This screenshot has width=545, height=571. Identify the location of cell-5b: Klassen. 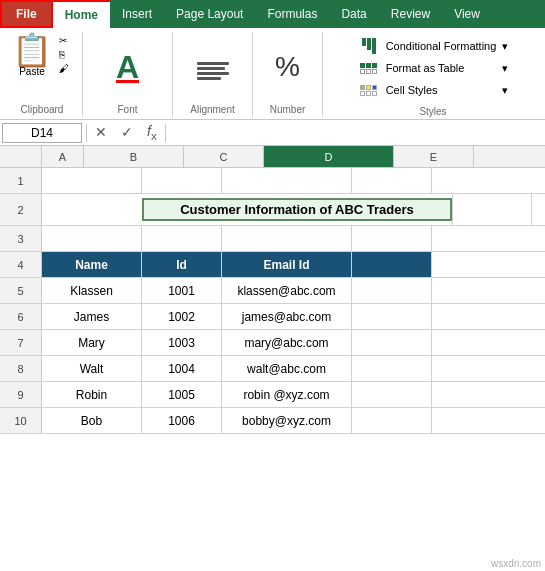
(92, 290).